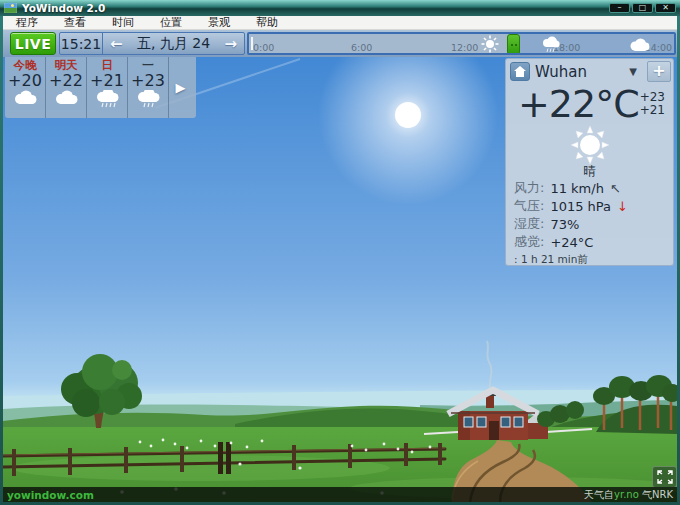 The width and height of the screenshot is (680, 505). What do you see at coordinates (529, 224) in the screenshot?
I see `humidity-label: 湿度:` at bounding box center [529, 224].